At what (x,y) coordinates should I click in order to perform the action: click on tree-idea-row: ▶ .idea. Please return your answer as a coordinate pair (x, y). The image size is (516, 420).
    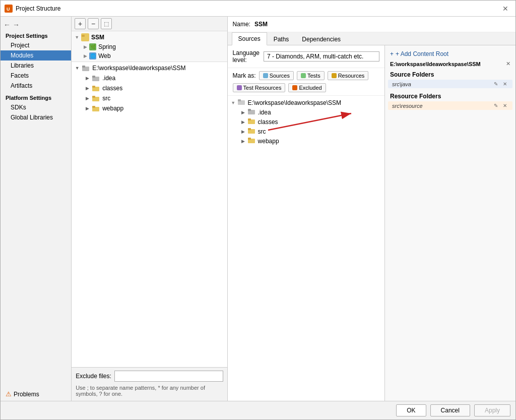
    Looking at the image, I should click on (149, 78).